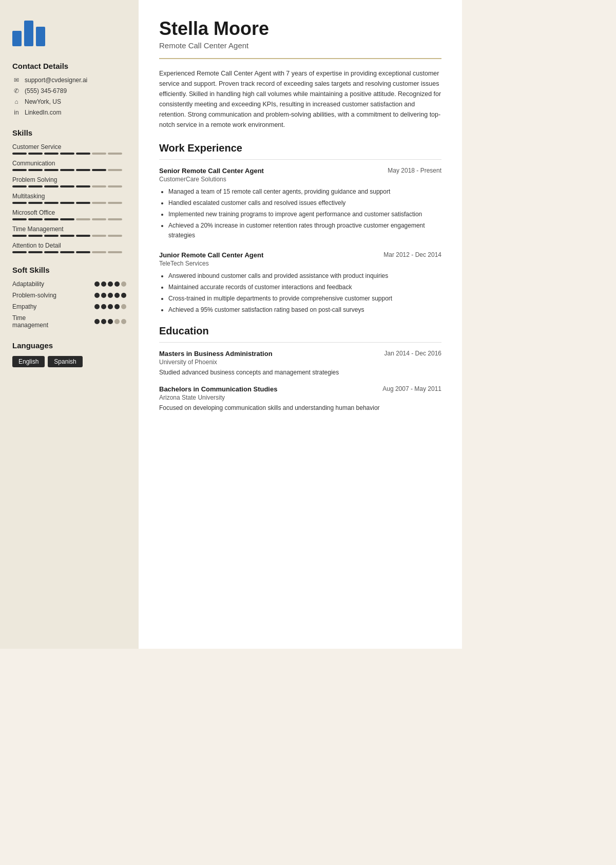 This screenshot has width=616, height=865. What do you see at coordinates (69, 163) in the screenshot?
I see `skill-name: Communication` at bounding box center [69, 163].